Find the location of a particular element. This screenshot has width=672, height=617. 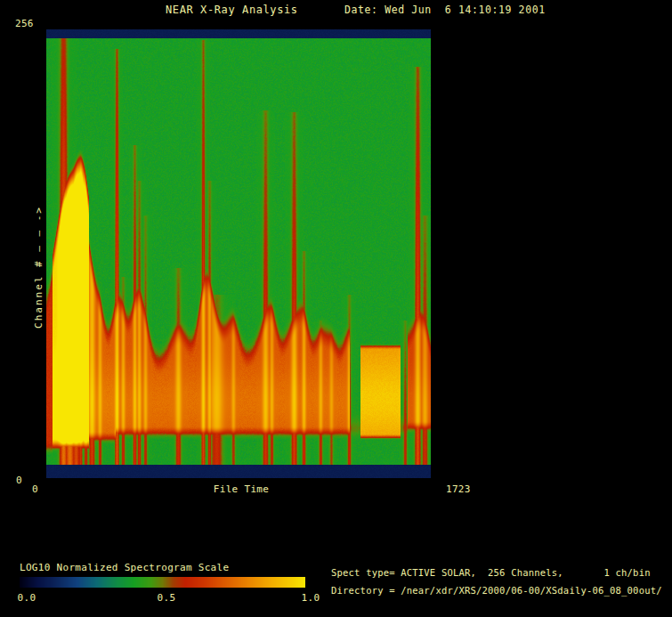

spect-type-info: Spect type= ACTIVE SOLAR, 256 Channels, … is located at coordinates (491, 572).